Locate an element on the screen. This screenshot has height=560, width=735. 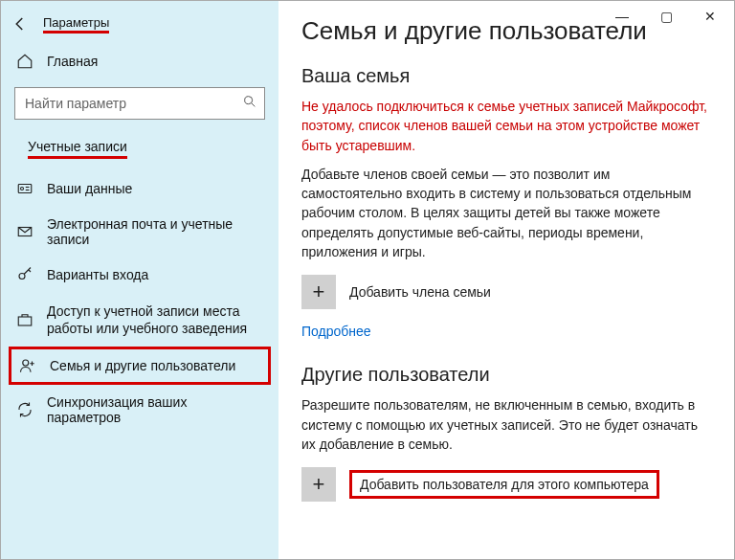
sidebar-section-label: Учетные записи is located at coordinates (78, 149).